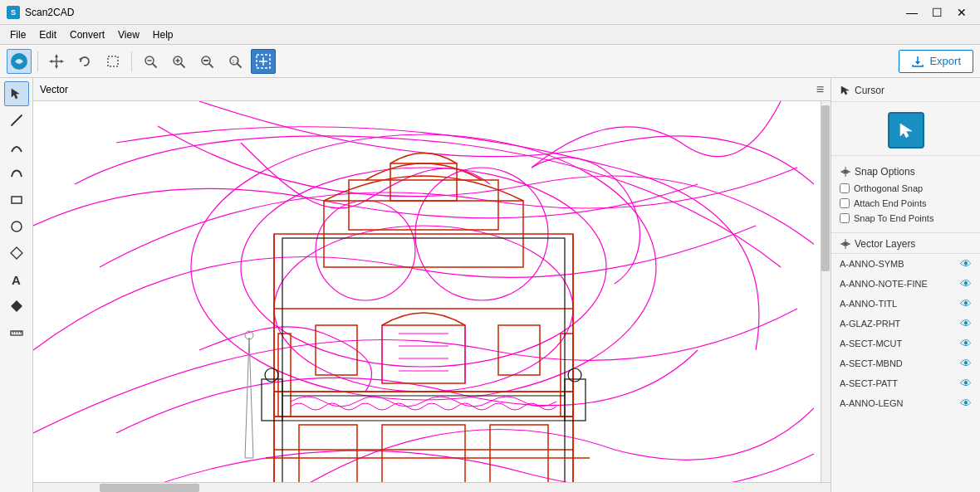 This screenshot has width=980, height=492. Describe the element at coordinates (906, 130) in the screenshot. I see `cursor-select-button` at that location.